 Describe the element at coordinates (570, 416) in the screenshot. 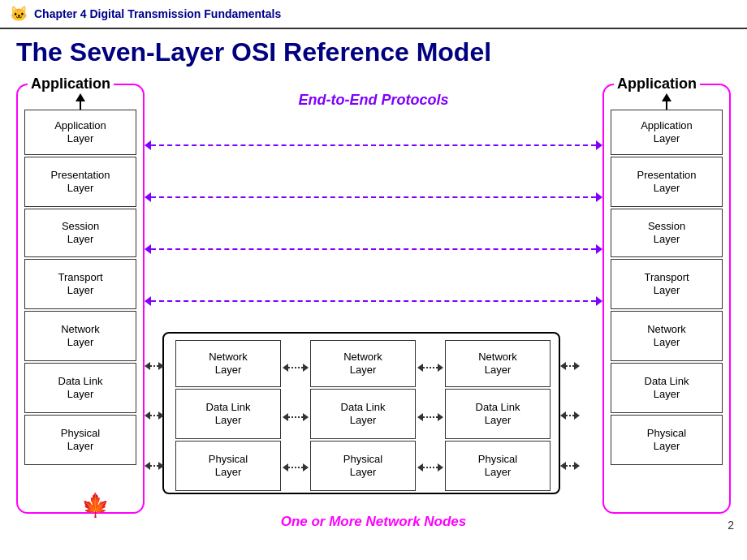

I see `router-right-datalink-dotted` at that location.